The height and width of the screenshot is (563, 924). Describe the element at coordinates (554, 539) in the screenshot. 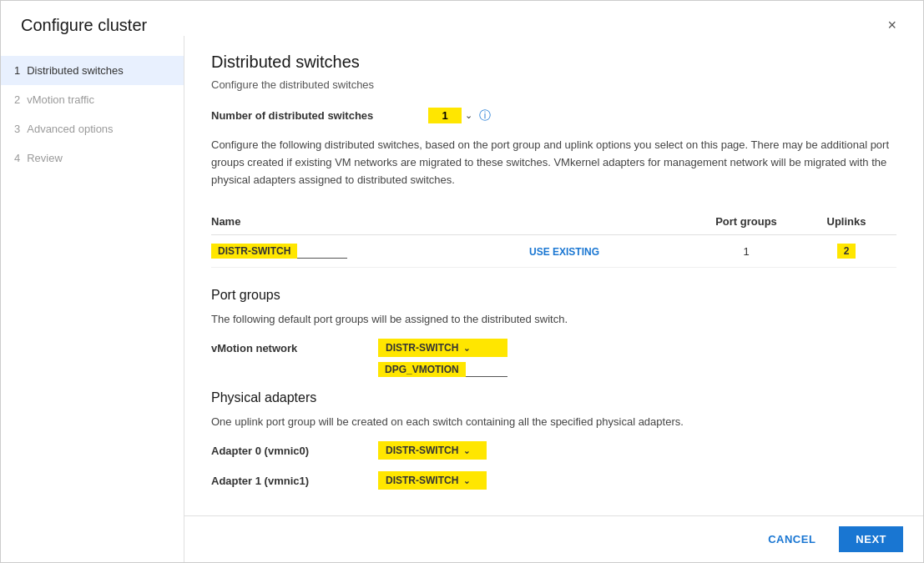

I see `dialog-footer: CANCEL NEXT` at that location.